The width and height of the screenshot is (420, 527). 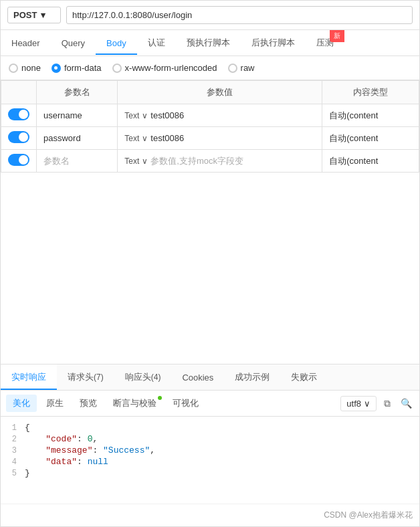 I want to click on row1-value: test0086, so click(x=167, y=115).